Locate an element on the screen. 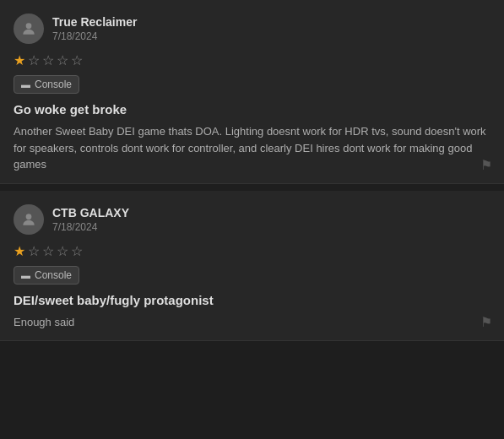 The height and width of the screenshot is (439, 504). review-title: DEI/sweet baby/fugly protagonist is located at coordinates (252, 301).